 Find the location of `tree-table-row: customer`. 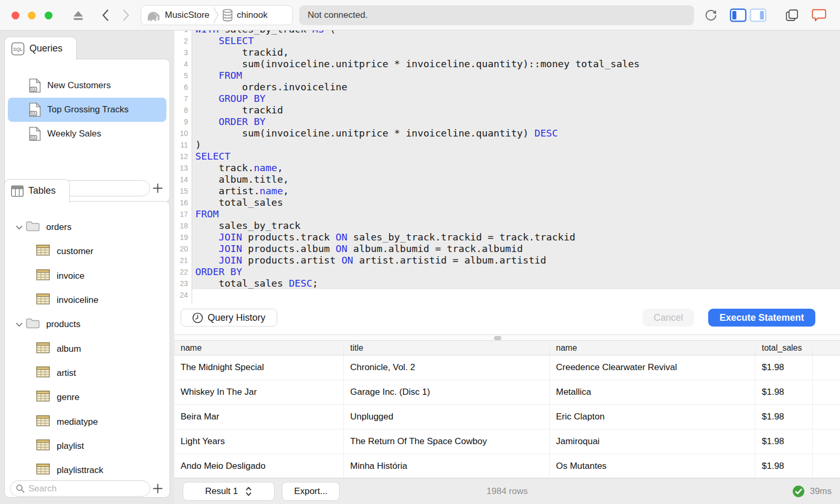

tree-table-row: customer is located at coordinates (87, 251).